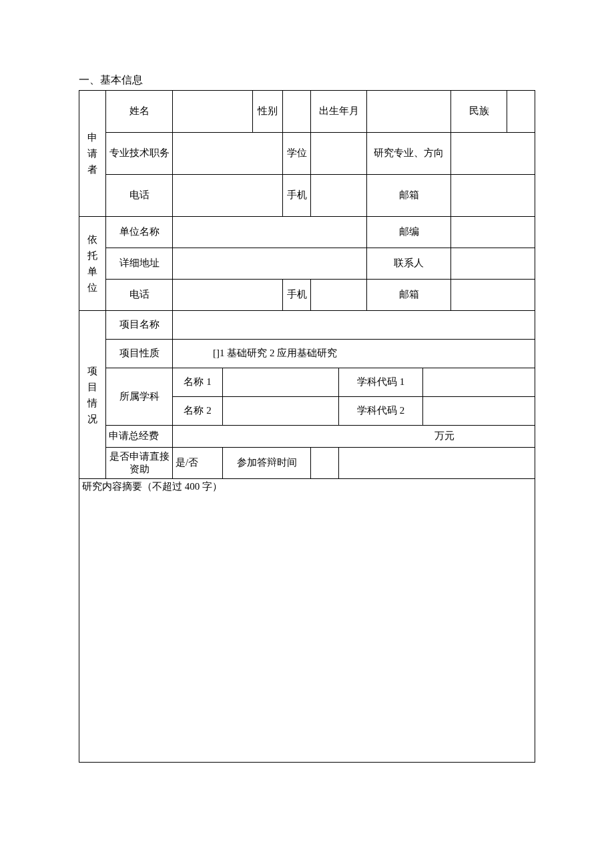  Describe the element at coordinates (93, 264) in the screenshot. I see `org-header: 依托单位` at that location.